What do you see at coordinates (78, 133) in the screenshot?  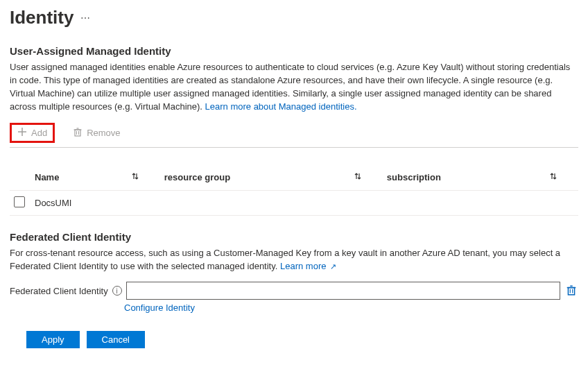 I see `trash-icon` at bounding box center [78, 133].